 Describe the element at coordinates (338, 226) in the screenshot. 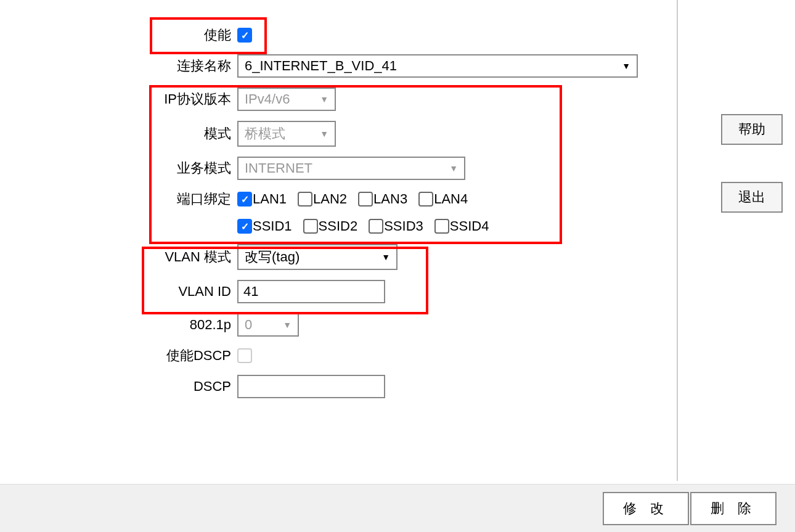

I see `ssid2-label: SSID2` at that location.